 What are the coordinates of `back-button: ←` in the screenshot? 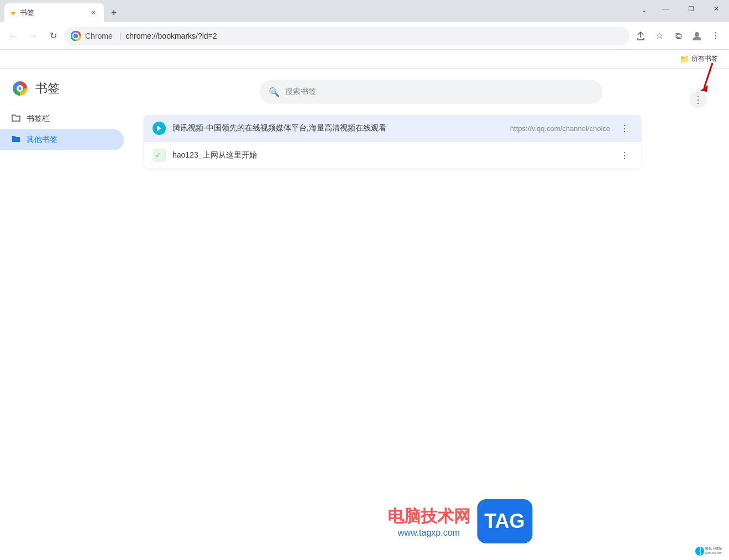 It's located at (13, 36).